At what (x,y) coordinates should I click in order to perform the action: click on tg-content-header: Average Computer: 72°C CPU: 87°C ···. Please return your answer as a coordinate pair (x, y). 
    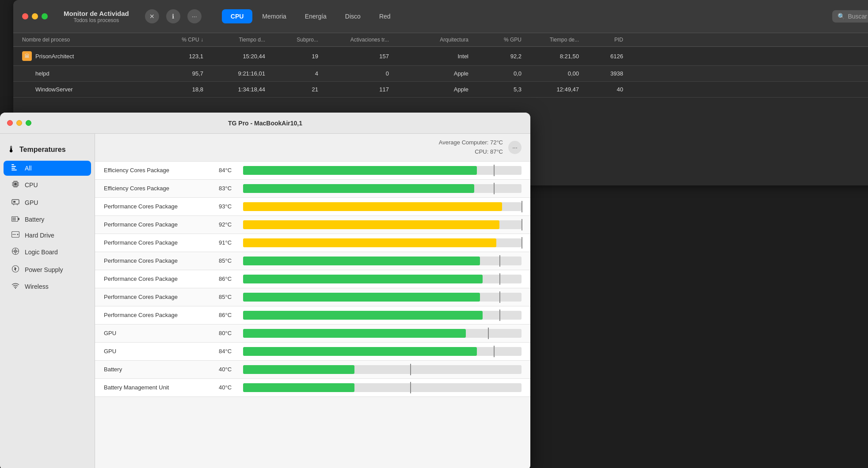
    Looking at the image, I should click on (313, 147).